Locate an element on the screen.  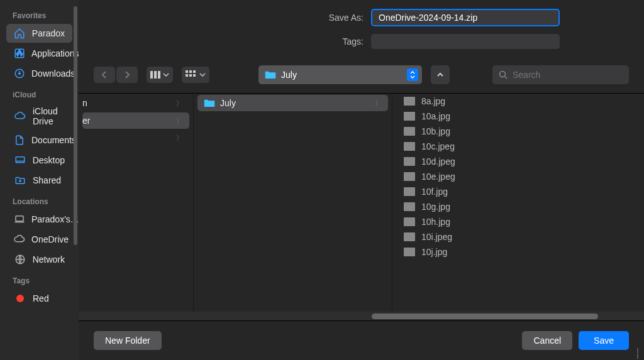
tags-input is located at coordinates (465, 41).